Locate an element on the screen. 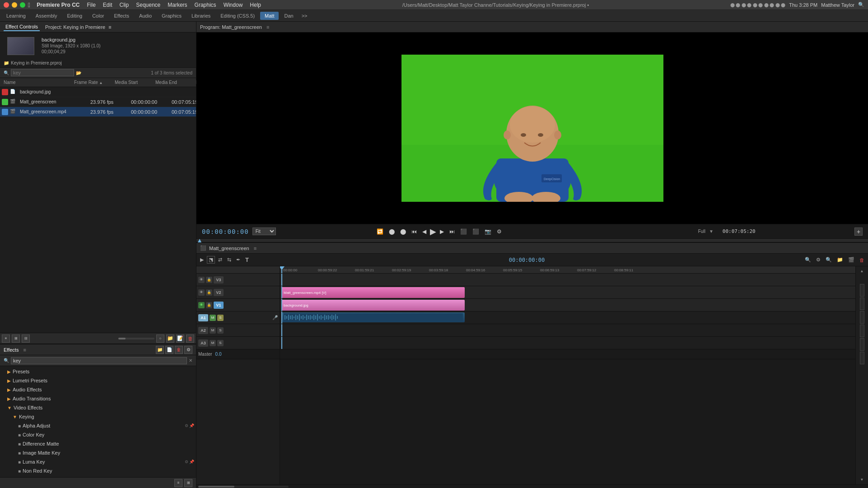 The width and height of the screenshot is (868, 488). ws-tab-editing-css: Editing (CSS.5) is located at coordinates (238, 16).